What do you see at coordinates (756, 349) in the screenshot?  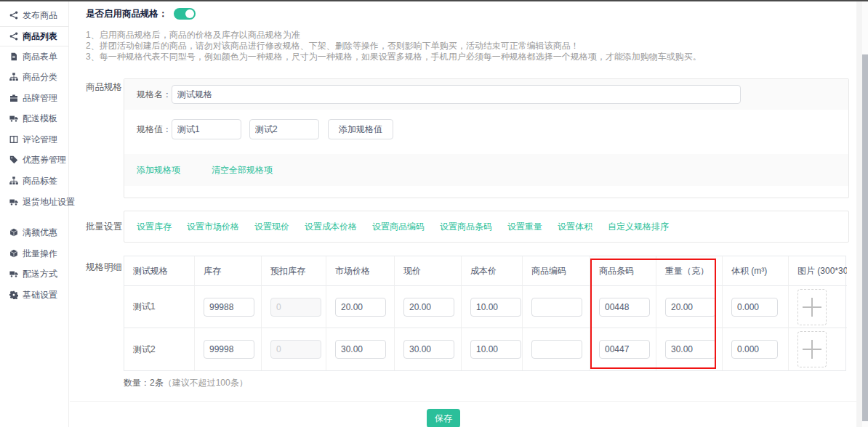 I see `row2-volume-cell` at bounding box center [756, 349].